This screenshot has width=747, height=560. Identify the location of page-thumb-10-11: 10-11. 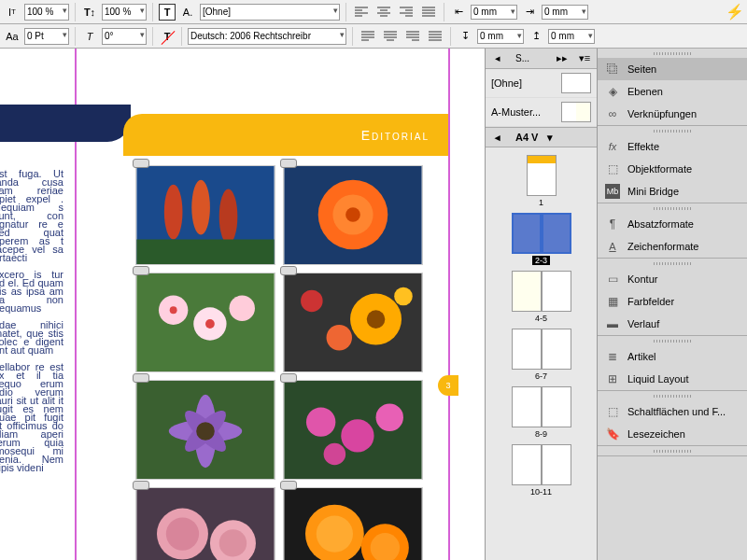
(542, 470).